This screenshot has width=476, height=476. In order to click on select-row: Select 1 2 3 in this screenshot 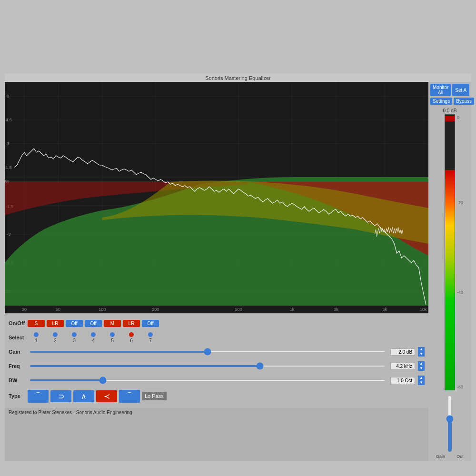, I will do `click(217, 337)`.